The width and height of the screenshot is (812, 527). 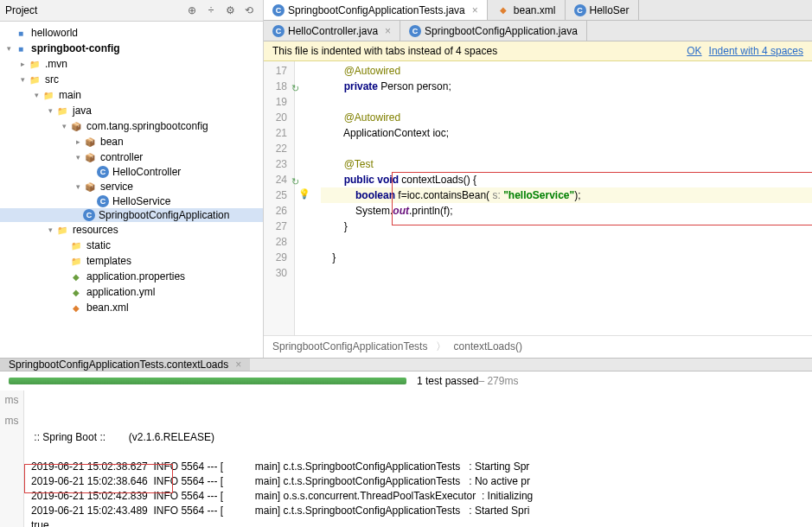 I want to click on run-tab: SpringbootConfigApplicationTests.context…, so click(x=125, y=365).